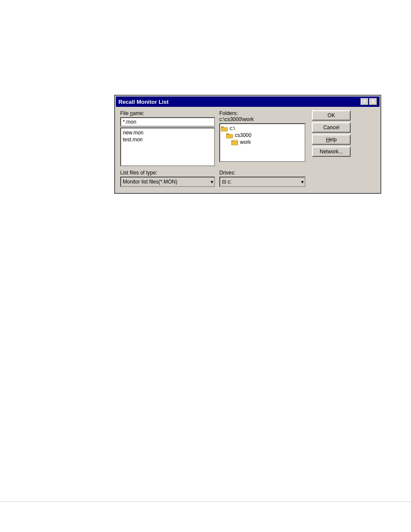  I want to click on folder-name-work: work, so click(246, 142).